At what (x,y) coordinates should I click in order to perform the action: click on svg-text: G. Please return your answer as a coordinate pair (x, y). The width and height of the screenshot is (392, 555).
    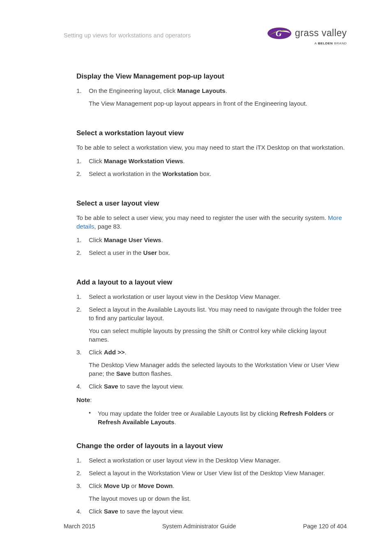
    Looking at the image, I should click on (279, 33).